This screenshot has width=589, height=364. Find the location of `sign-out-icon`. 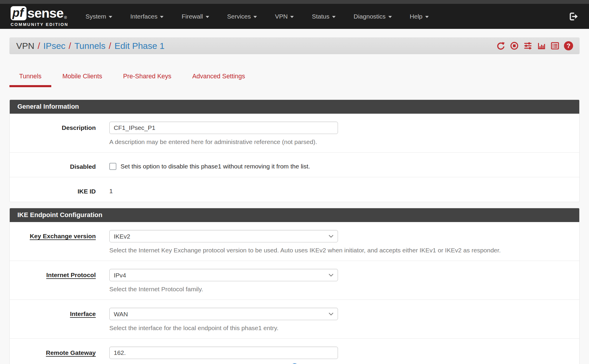

sign-out-icon is located at coordinates (573, 16).